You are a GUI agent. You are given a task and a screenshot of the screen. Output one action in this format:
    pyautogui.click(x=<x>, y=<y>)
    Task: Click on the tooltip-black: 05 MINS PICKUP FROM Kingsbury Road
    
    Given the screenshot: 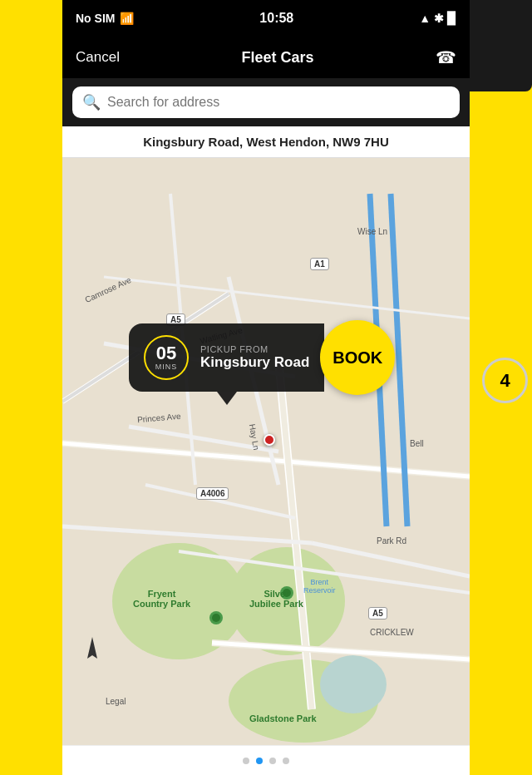 What is the action you would take?
    pyautogui.click(x=226, y=358)
    